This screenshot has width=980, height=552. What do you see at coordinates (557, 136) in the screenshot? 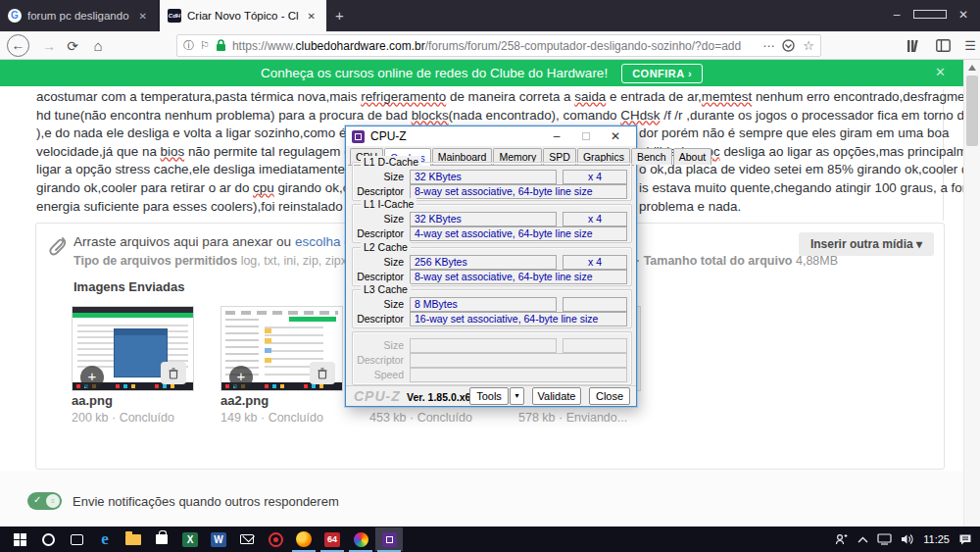
I see `cpuz-minimize-button: –` at bounding box center [557, 136].